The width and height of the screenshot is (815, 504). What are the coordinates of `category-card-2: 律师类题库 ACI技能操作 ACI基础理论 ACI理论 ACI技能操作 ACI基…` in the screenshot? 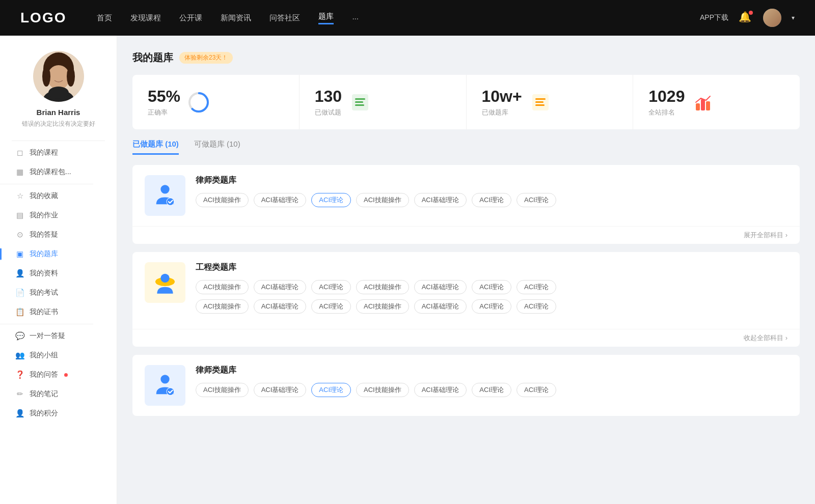 It's located at (466, 385).